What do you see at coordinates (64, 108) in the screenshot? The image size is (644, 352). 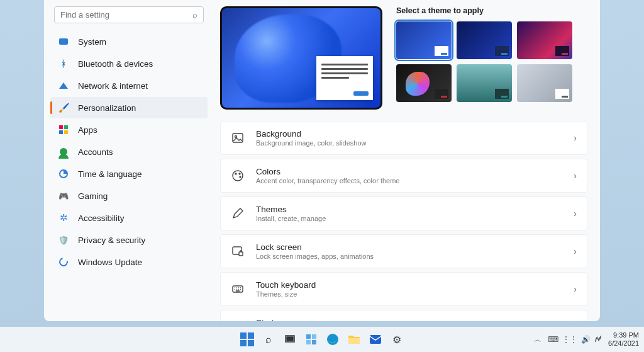 I see `brush-icon: 🖌️` at bounding box center [64, 108].